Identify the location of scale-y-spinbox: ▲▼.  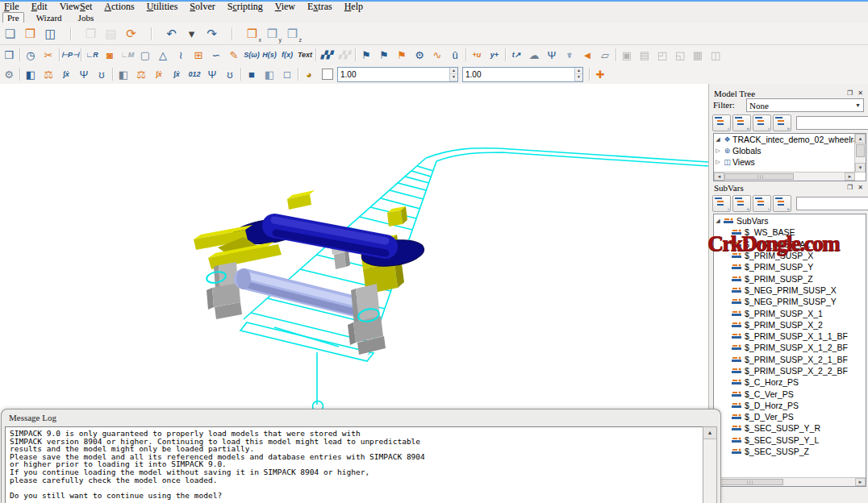
(523, 74).